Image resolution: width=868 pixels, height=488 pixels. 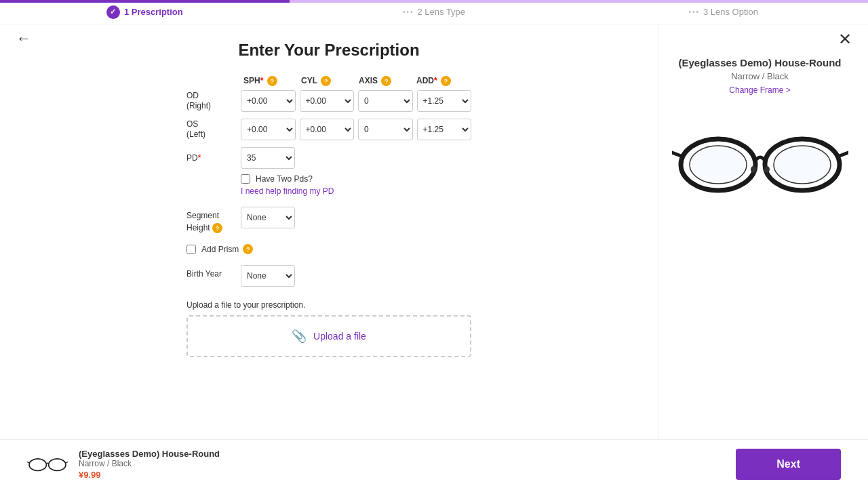 I want to click on rx-row-os: OS(Left) +0.00 +0.00 0 +1.25, so click(x=329, y=129).